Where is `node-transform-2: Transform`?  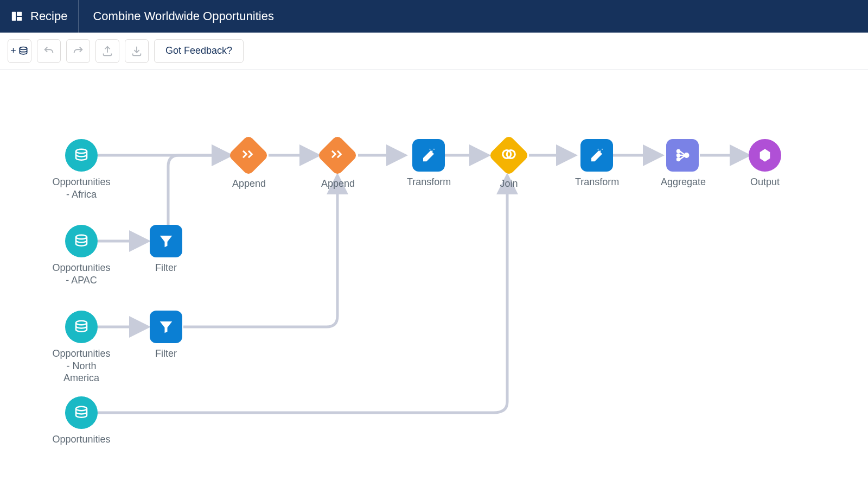
node-transform-2: Transform is located at coordinates (597, 164).